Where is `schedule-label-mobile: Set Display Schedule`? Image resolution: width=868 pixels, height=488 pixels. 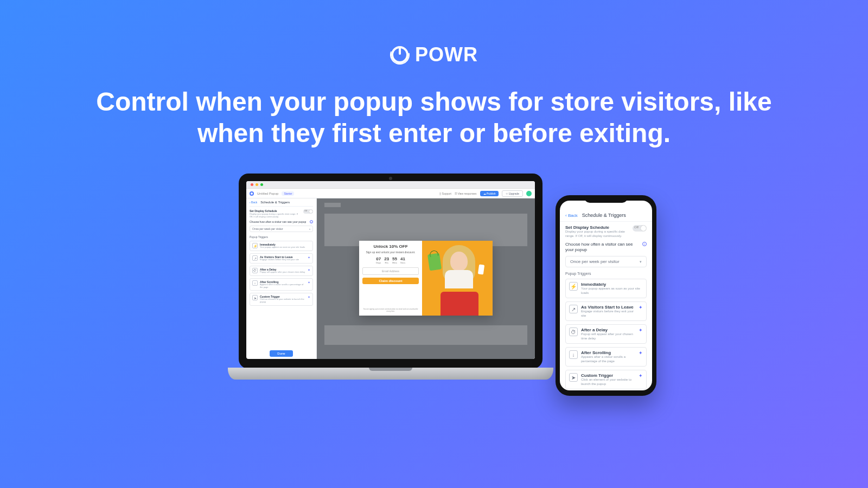 schedule-label-mobile: Set Display Schedule is located at coordinates (597, 228).